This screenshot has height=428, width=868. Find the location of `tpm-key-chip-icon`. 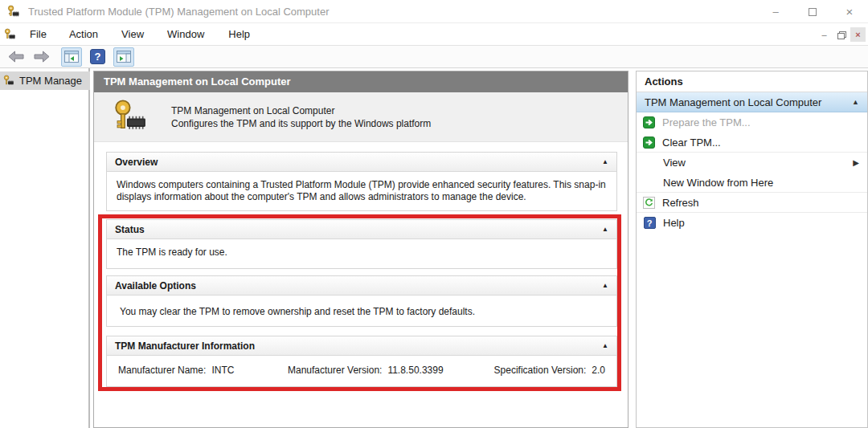

tpm-key-chip-icon is located at coordinates (131, 117).